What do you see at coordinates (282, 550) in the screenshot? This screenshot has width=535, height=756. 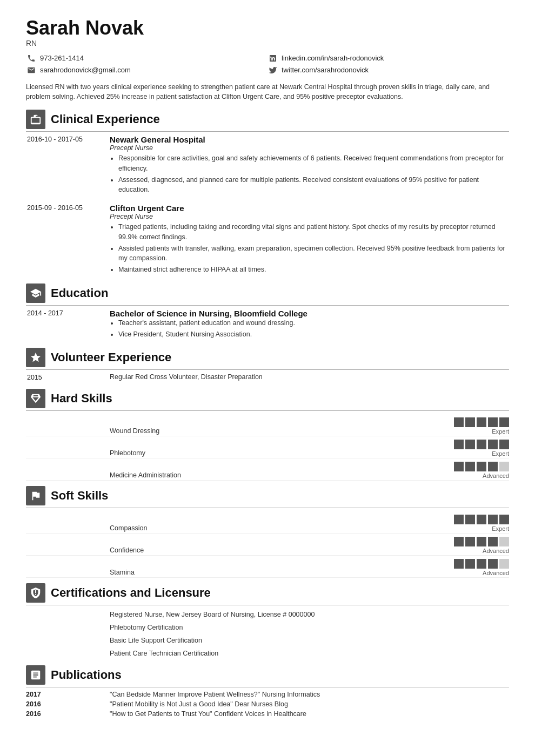 I see `skill-name-confidence: Confidence` at bounding box center [282, 550].